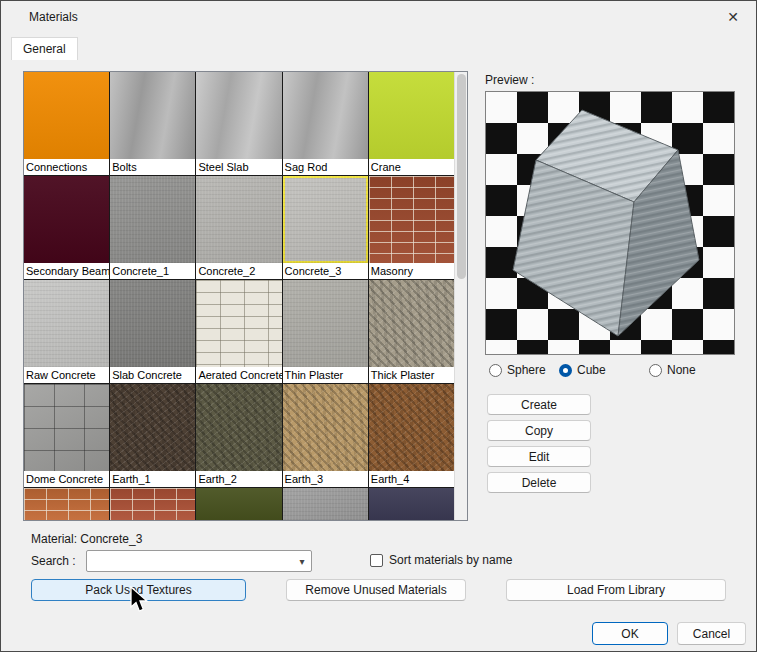  Describe the element at coordinates (152, 228) in the screenshot. I see `material-swatch-concrete-1: Concrete_1` at that location.